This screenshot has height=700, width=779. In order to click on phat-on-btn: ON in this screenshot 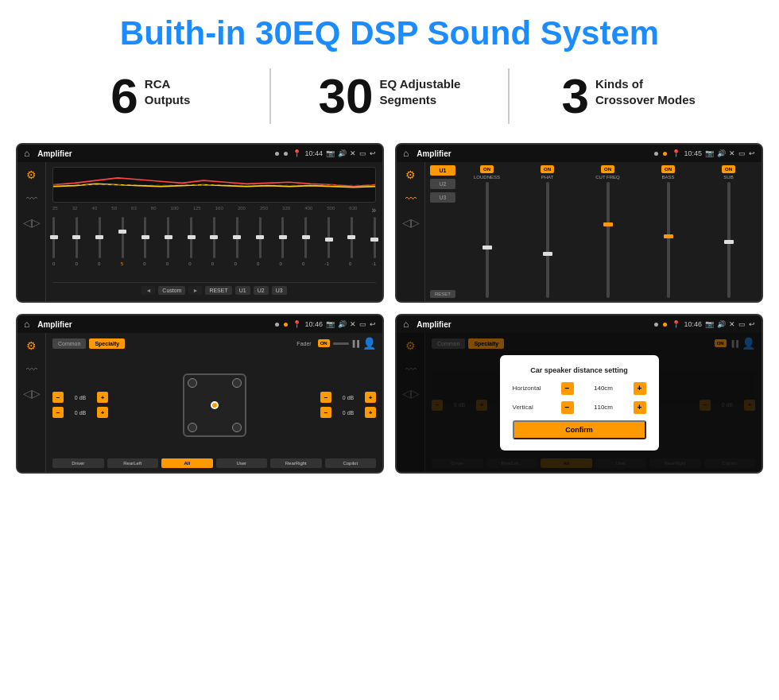, I will do `click(547, 169)`.